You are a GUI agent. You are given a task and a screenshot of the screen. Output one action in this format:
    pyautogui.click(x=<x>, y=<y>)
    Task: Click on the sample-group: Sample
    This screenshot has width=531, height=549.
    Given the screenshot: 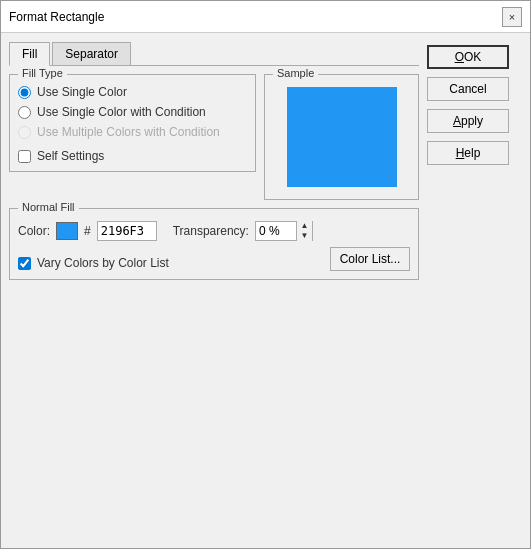 What is the action you would take?
    pyautogui.click(x=342, y=137)
    